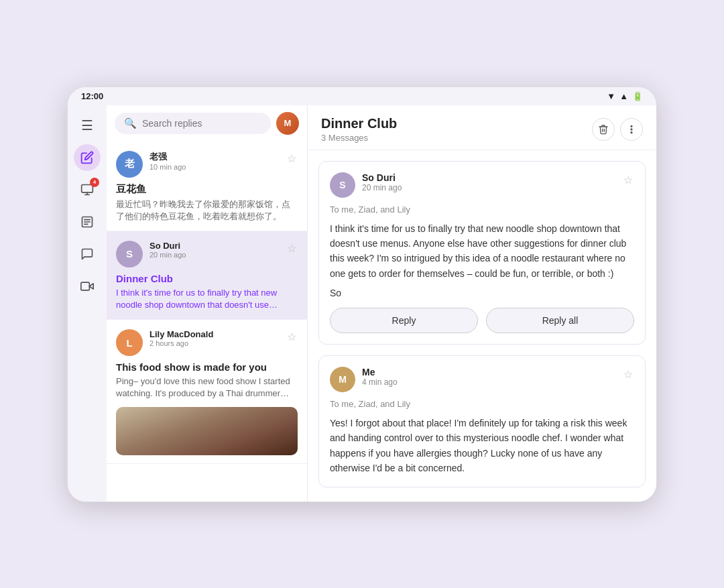  Describe the element at coordinates (215, 167) in the screenshot. I see `msg-time: 10 min ago` at that location.